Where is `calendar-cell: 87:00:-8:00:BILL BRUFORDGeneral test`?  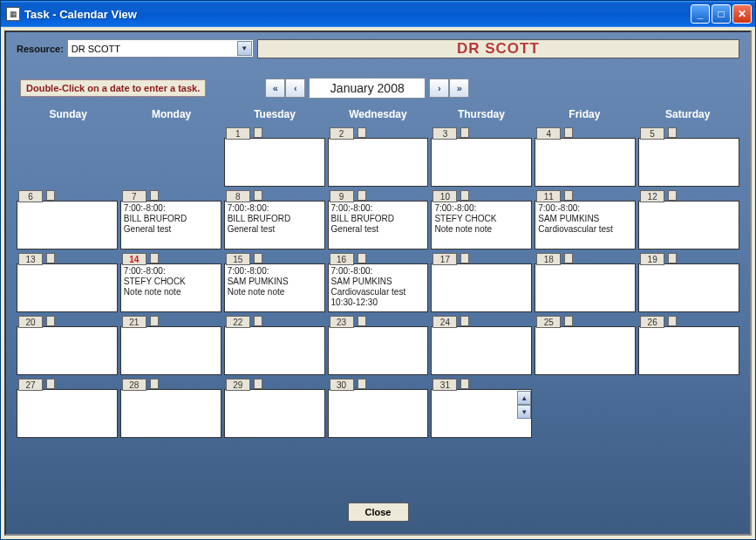
calendar-cell: 87:00:-8:00:BILL BRUFORDGeneral test is located at coordinates (275, 220).